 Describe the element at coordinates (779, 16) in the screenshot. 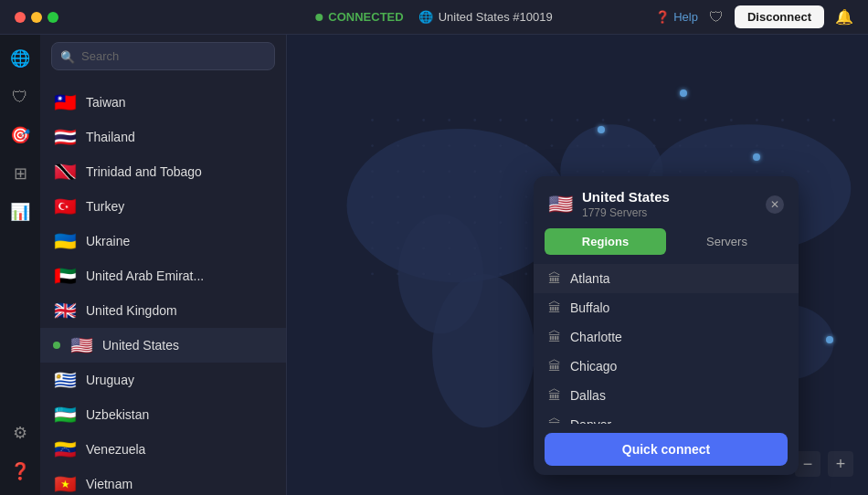

I see `disconnect-button: Disconnect` at that location.